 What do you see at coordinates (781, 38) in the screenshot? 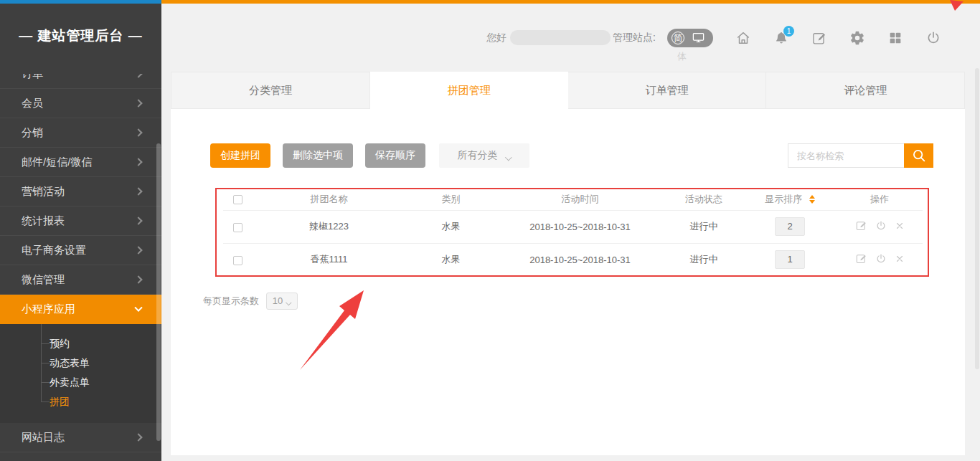
I see `notifications-bell-icon: 1` at bounding box center [781, 38].